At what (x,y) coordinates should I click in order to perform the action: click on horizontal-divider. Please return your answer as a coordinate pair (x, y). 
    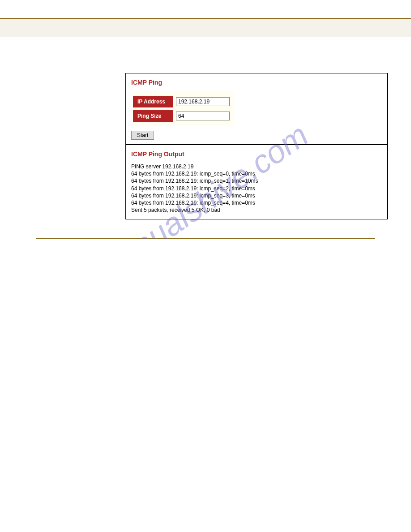
    Looking at the image, I should click on (206, 239).